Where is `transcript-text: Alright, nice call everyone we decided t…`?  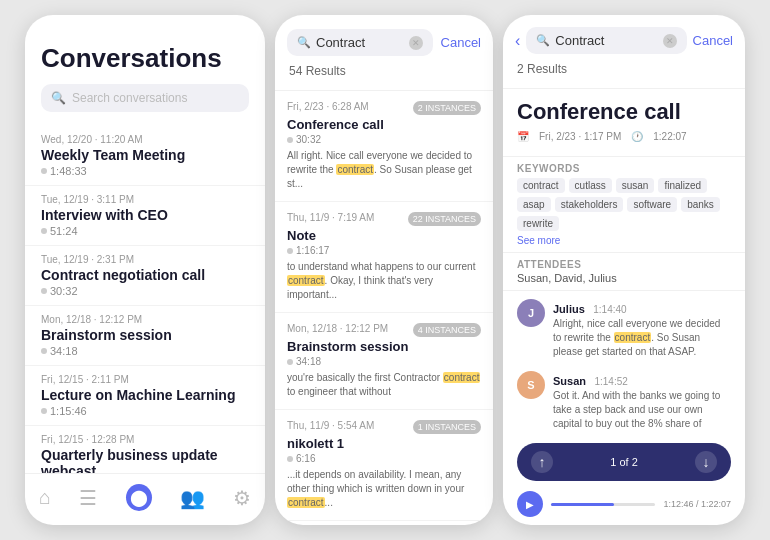
transcript-text: Alright, nice call everyone we decided t… is located at coordinates (642, 338).